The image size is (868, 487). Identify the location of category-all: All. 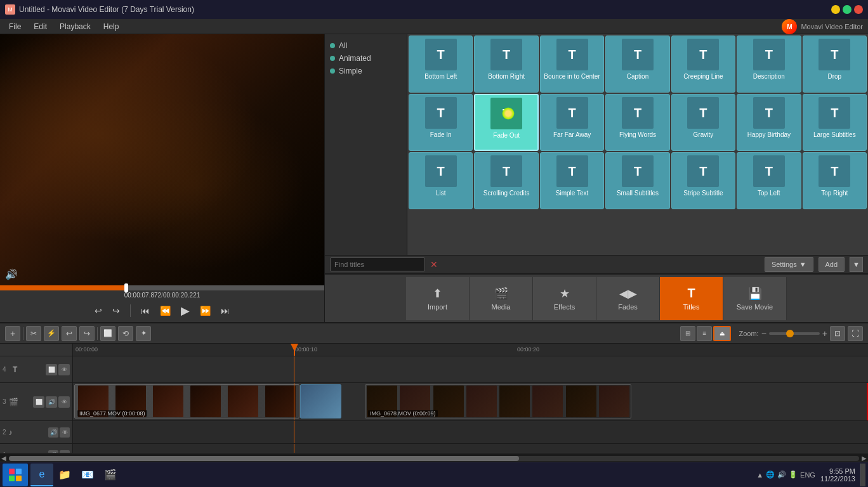
(365, 46).